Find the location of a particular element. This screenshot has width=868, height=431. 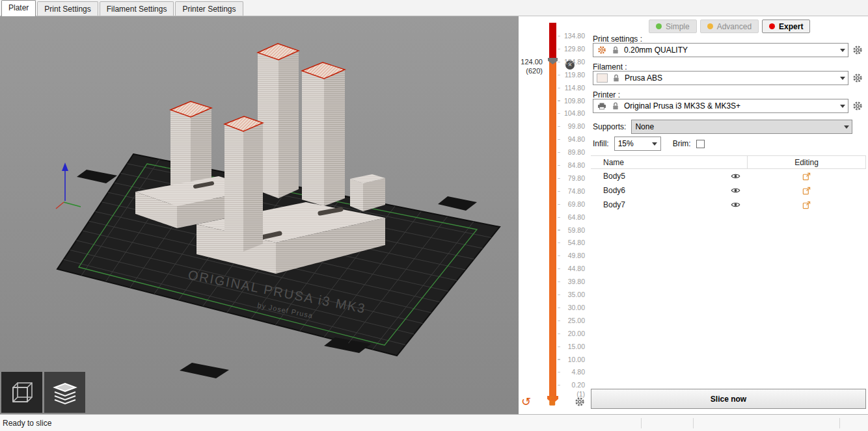

tab-print-settings: Print Settings is located at coordinates (68, 8).